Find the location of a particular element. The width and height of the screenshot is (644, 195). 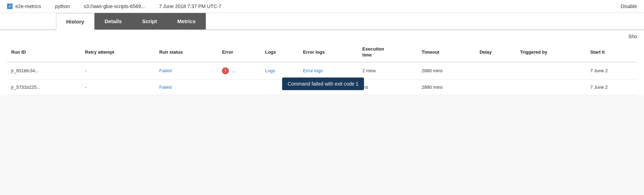

tab-metrics: Metrics is located at coordinates (186, 21).